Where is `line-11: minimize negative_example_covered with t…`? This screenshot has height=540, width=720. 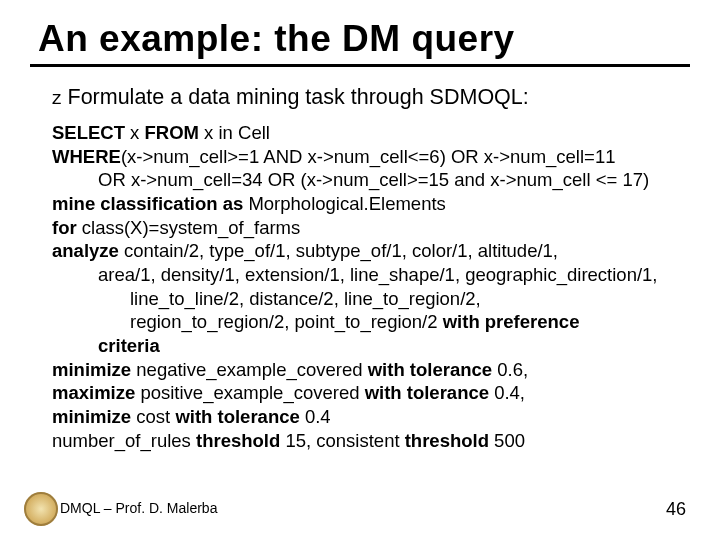
line-11: minimize negative_example_covered with t… is located at coordinates (371, 370).